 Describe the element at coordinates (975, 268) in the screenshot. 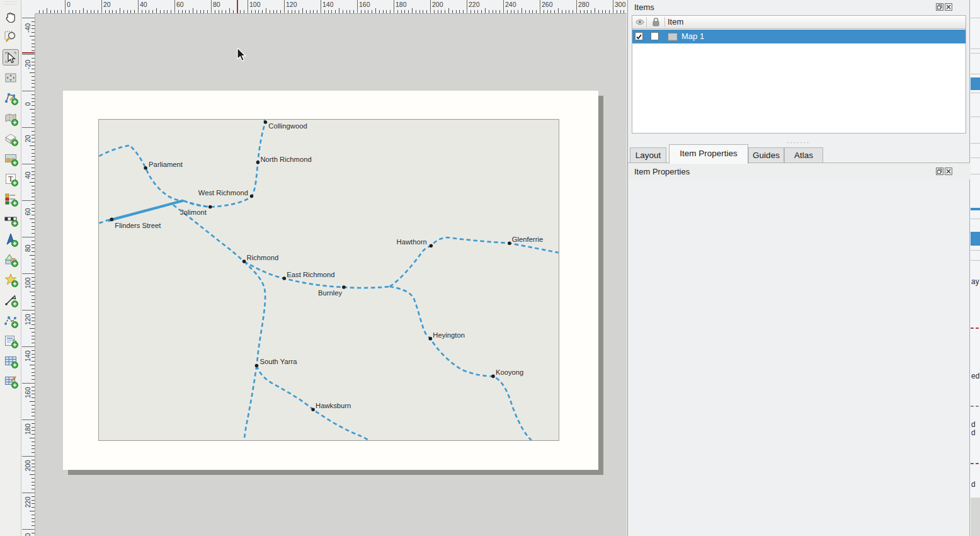

I see `clipped-panel-edge: ayedddd` at that location.